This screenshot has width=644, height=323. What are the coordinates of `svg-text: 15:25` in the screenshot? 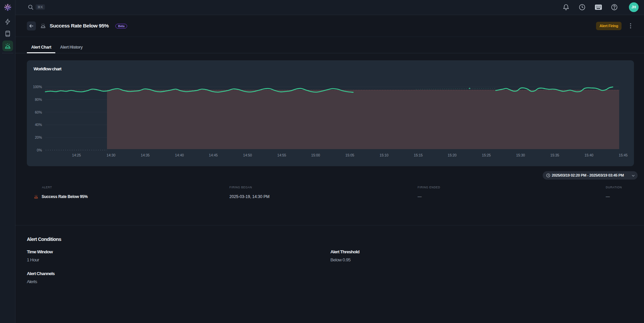 It's located at (486, 155).